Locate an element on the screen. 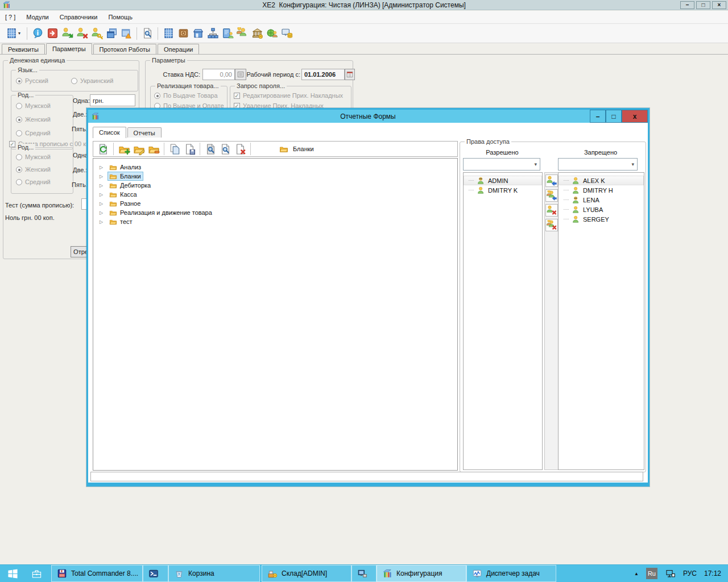  tree-item: ▷Реализация и движение товара is located at coordinates (275, 213).